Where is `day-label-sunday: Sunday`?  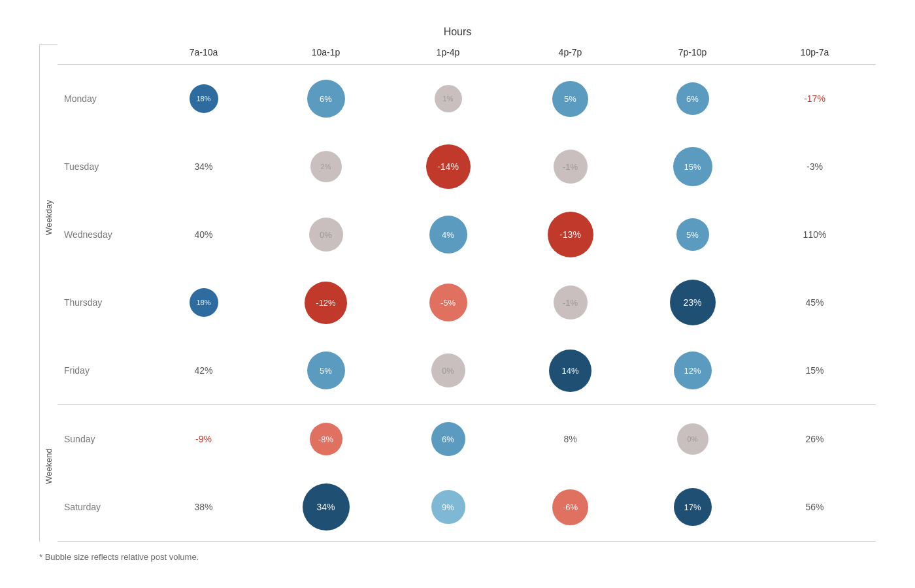 day-label-sunday: Sunday is located at coordinates (100, 439).